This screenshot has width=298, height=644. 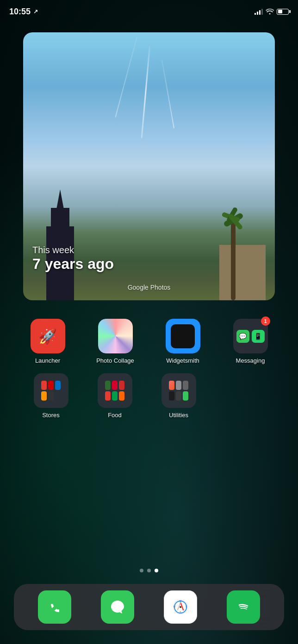 I want to click on widget-text-overlay: This week 7 years ago, so click(x=73, y=259).